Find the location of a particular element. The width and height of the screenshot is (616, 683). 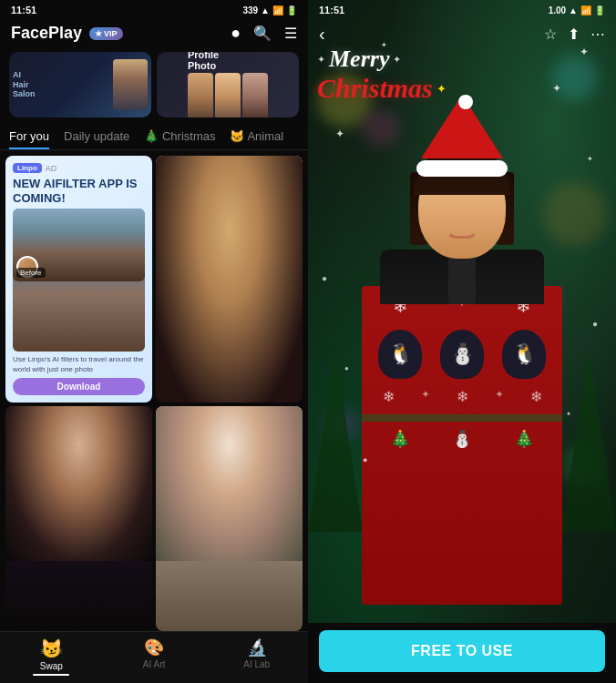

time-left: 11:51 is located at coordinates (24, 10).